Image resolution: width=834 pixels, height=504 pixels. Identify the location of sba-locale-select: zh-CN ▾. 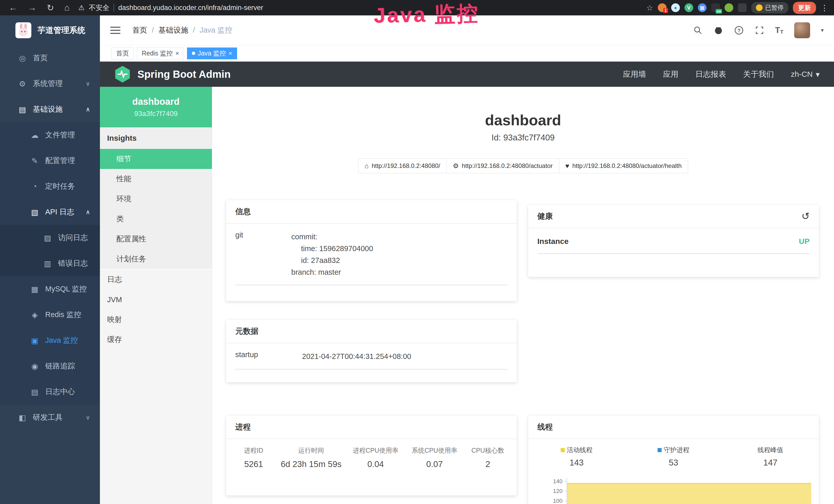
(806, 74).